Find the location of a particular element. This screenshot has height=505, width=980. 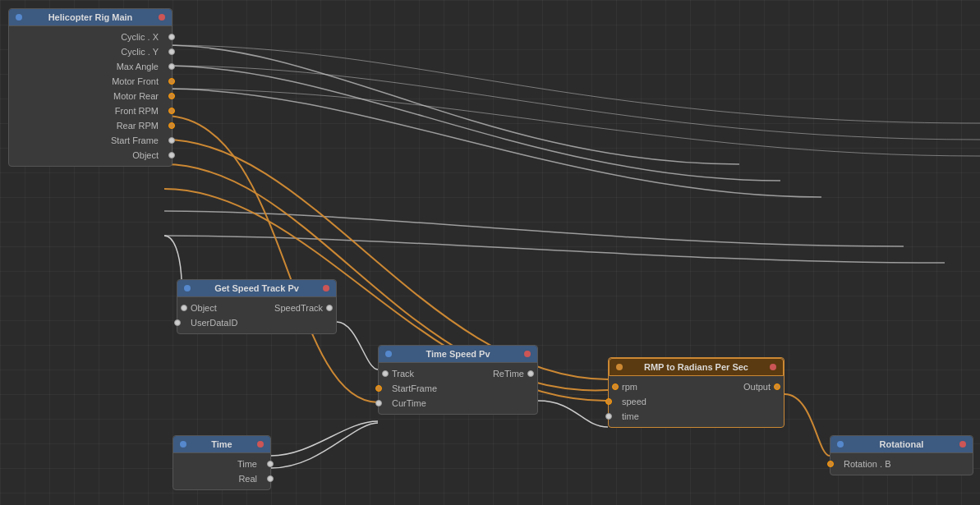

time-title: Time is located at coordinates (222, 444).